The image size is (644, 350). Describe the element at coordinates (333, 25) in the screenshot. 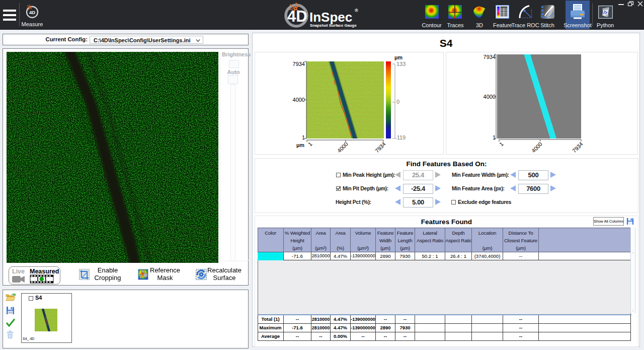

I see `svg-text: Snapshot Surface Gauge` at that location.